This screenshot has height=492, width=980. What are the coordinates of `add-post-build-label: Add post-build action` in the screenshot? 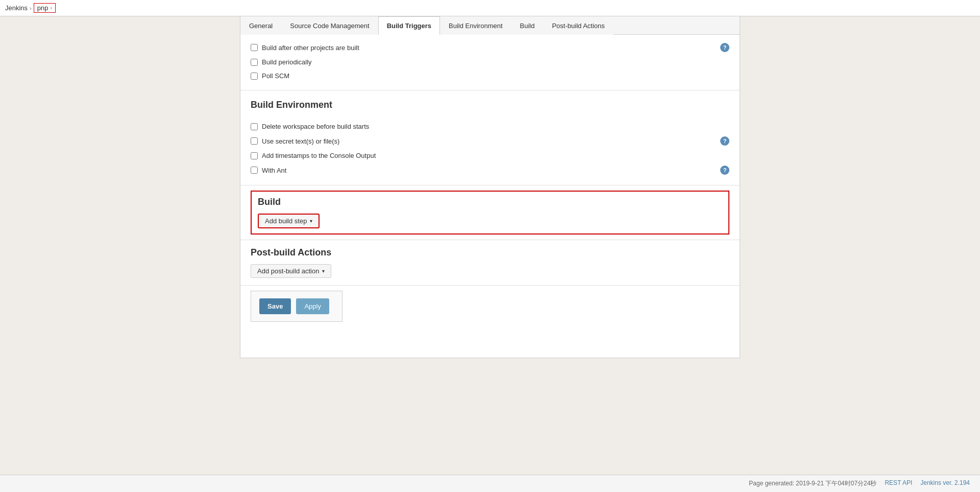 It's located at (288, 271).